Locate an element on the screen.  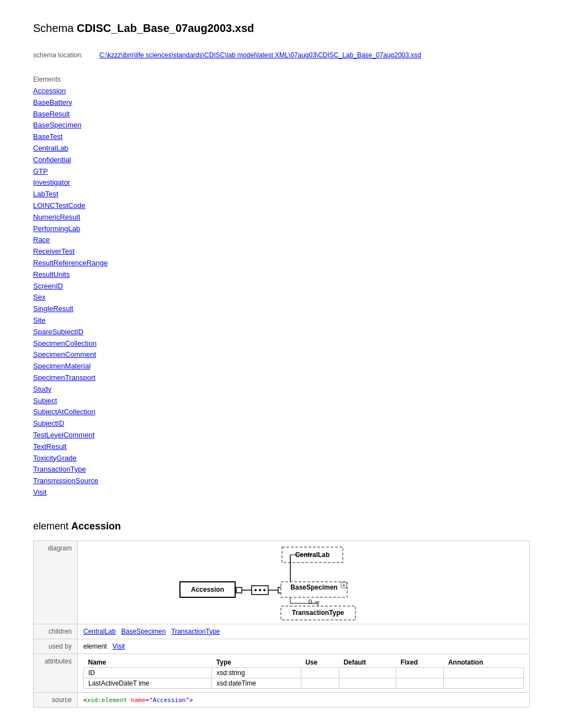
element-link-baseresult: BaseResult is located at coordinates (282, 115).